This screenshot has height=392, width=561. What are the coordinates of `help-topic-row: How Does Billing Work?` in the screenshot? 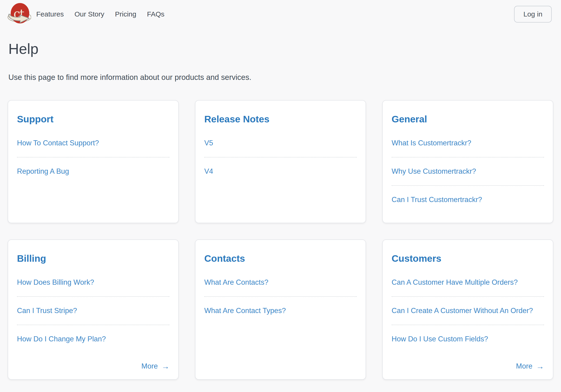 It's located at (93, 282).